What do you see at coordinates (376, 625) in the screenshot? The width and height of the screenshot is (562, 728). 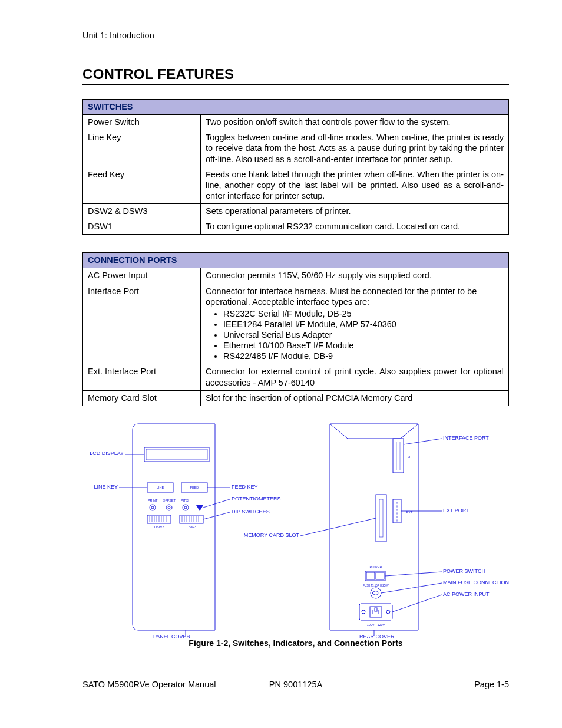 I see `svg-text: 100V - 120V` at bounding box center [376, 625].